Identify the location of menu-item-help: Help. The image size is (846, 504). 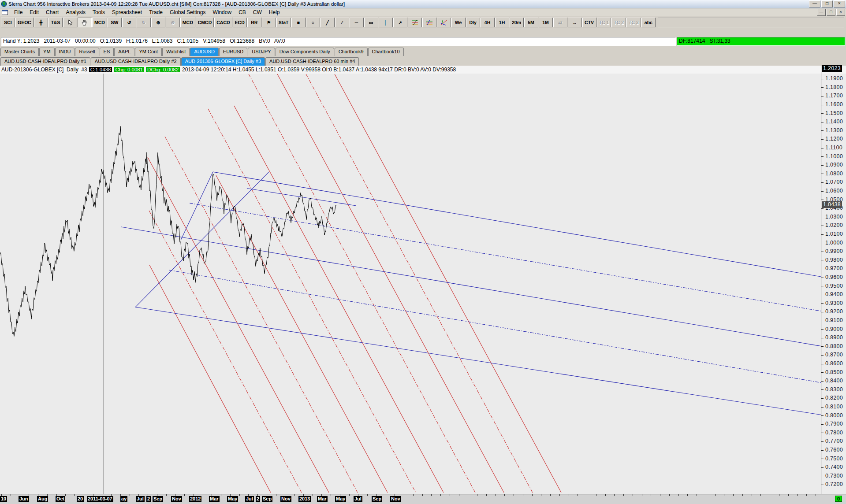
(274, 12).